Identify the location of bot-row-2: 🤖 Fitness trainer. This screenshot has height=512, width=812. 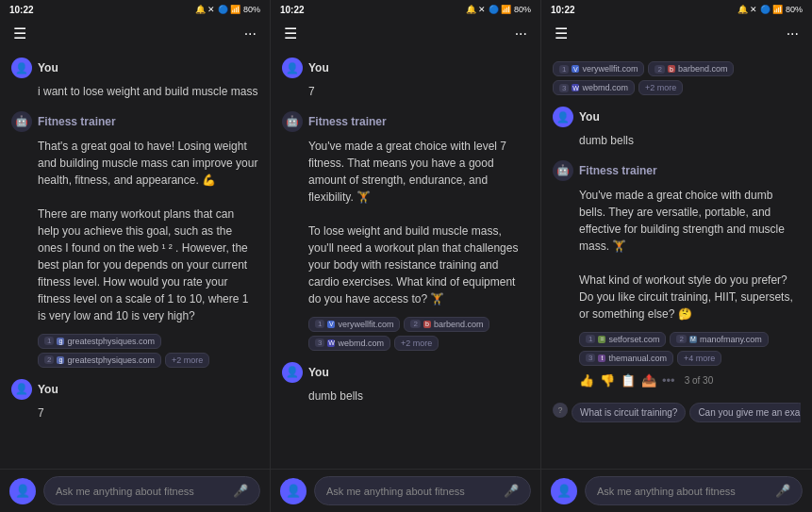
(406, 122).